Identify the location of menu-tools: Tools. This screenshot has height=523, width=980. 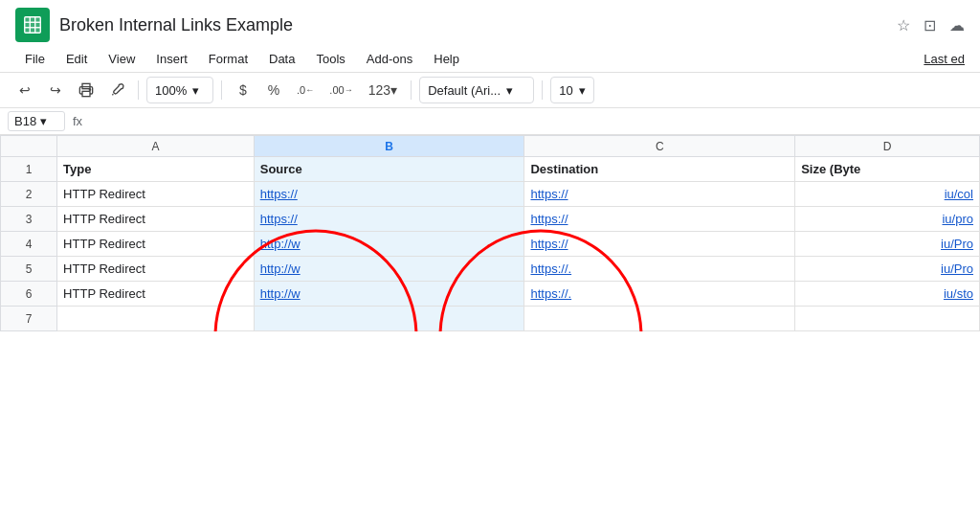
(330, 59).